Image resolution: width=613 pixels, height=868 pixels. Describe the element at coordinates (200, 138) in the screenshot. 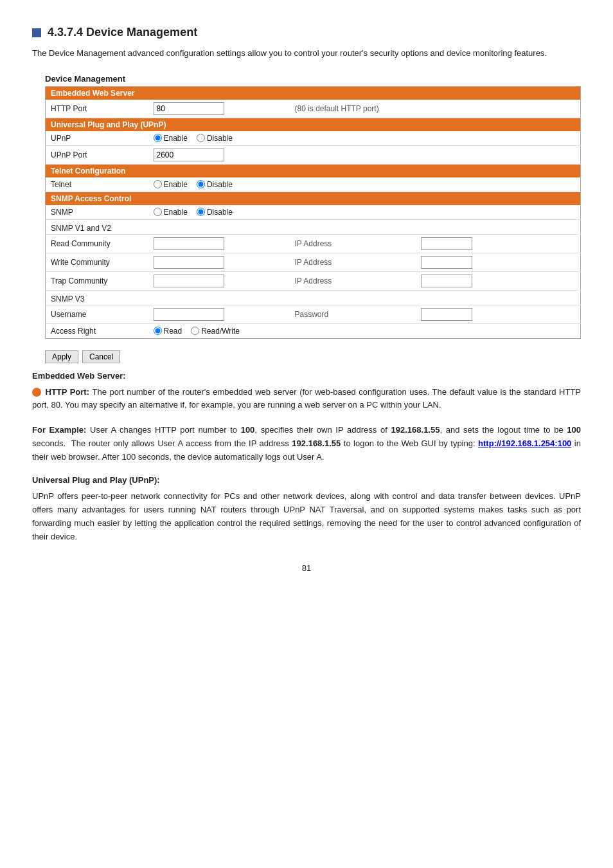

I see `upnp-disable-radio` at that location.